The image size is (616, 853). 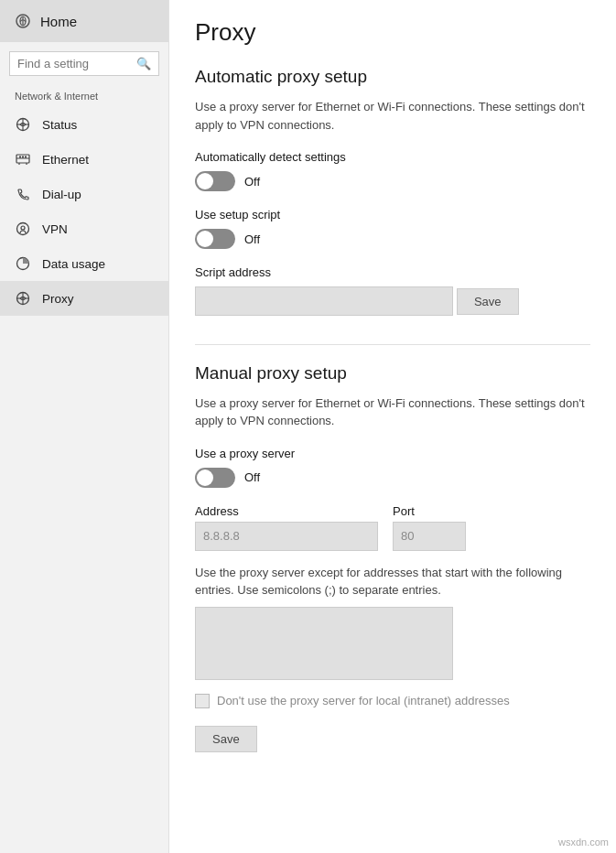 What do you see at coordinates (55, 229) in the screenshot?
I see `sidebar-item-label: VPN` at bounding box center [55, 229].